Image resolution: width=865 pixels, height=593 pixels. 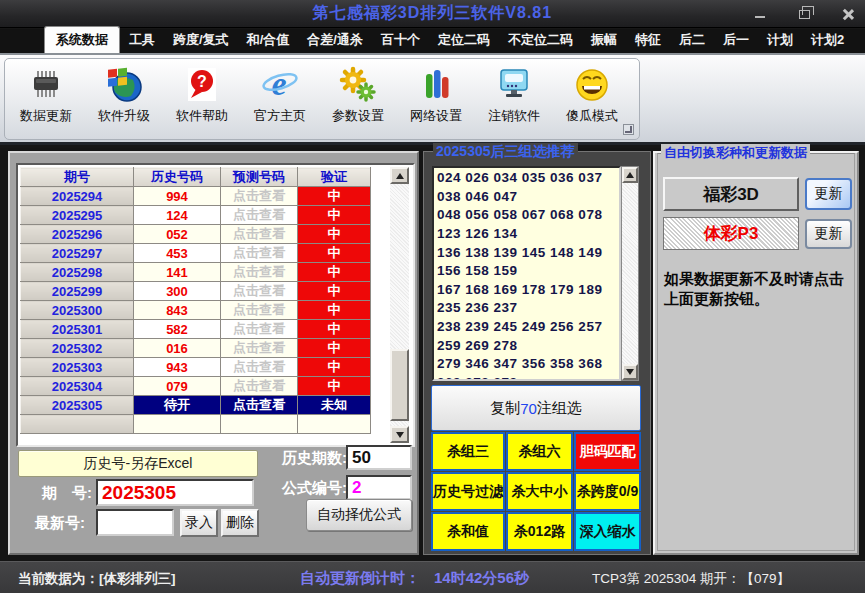 What do you see at coordinates (828, 234) in the screenshot?
I see `update-ticai-button: 更新` at bounding box center [828, 234].